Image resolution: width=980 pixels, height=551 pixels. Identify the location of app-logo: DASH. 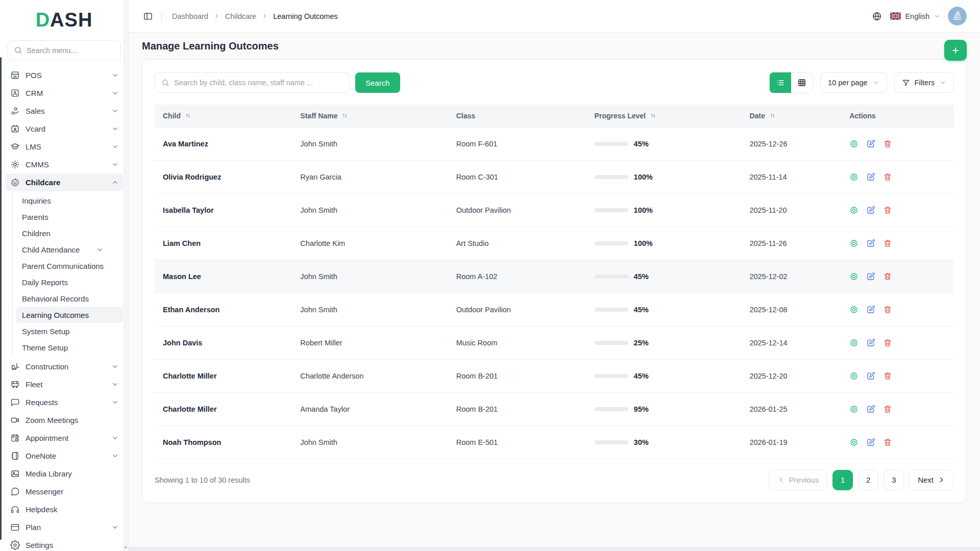
(64, 20).